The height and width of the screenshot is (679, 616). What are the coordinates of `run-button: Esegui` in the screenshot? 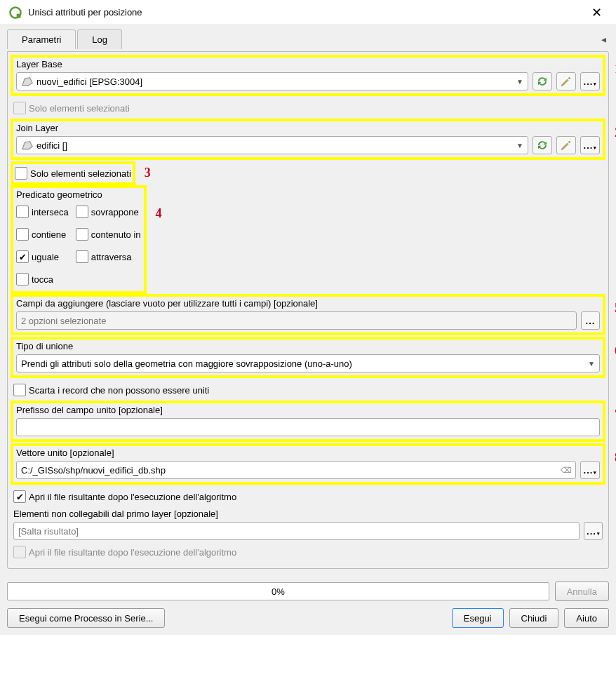 It's located at (478, 618).